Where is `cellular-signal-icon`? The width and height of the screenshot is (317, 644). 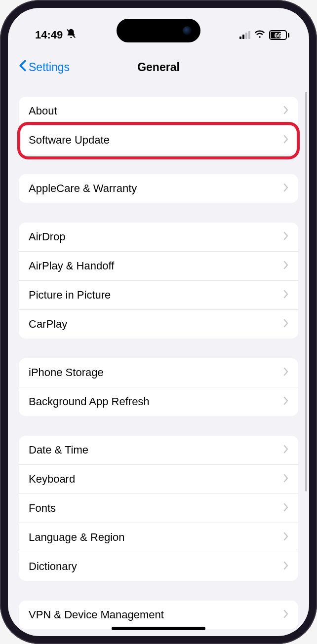
cellular-signal-icon is located at coordinates (245, 35).